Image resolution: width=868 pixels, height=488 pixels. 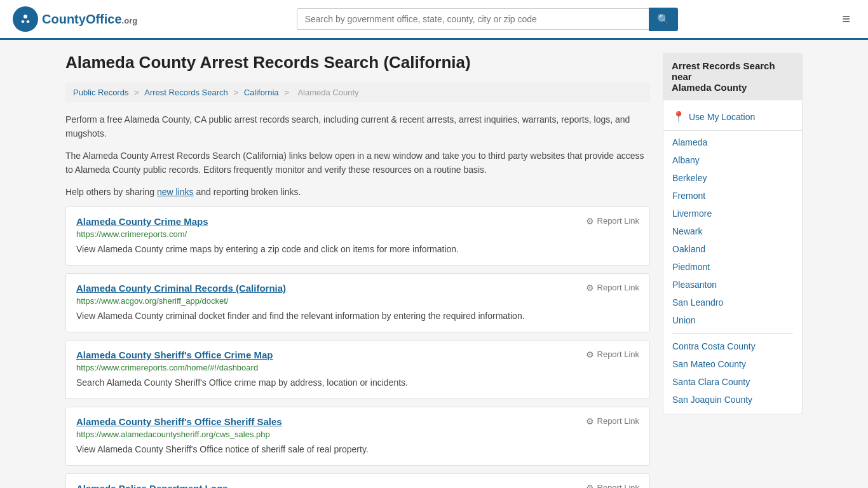 What do you see at coordinates (236, 93) in the screenshot?
I see `breadcrumb-sep-2: >` at bounding box center [236, 93].